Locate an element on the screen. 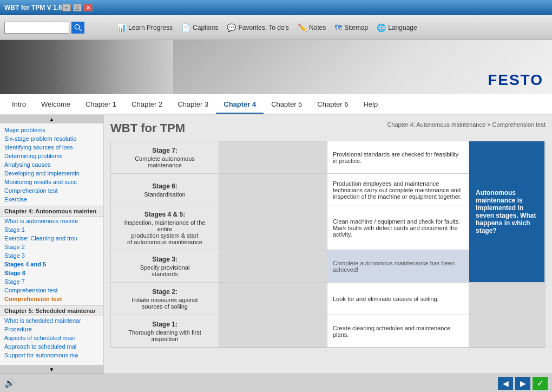 The image size is (552, 392). stage-empty-stage7 is located at coordinates (273, 158).